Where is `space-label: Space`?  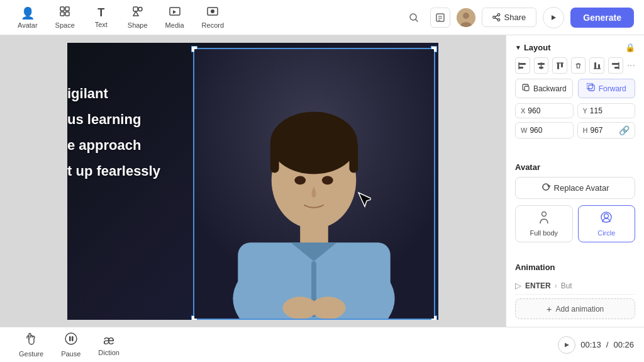
space-label: Space is located at coordinates (65, 25).